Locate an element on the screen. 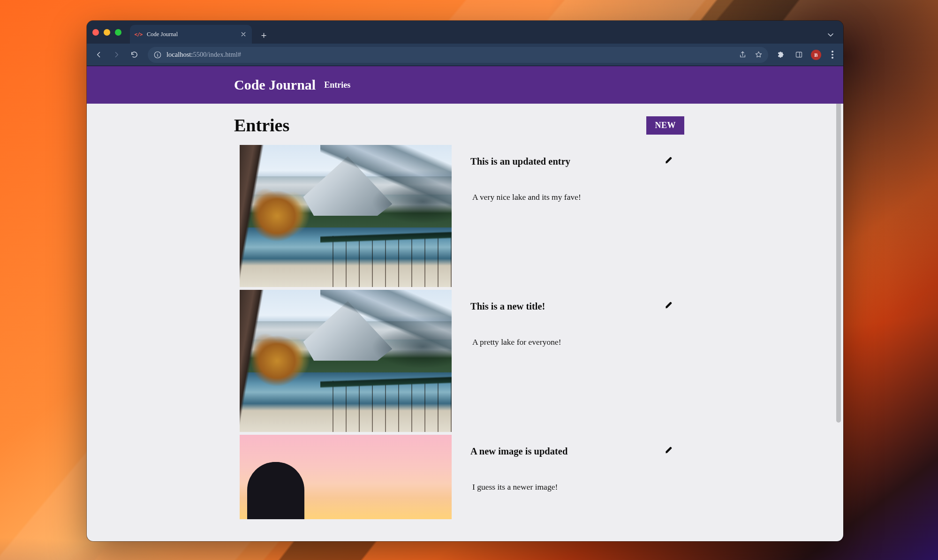 This screenshot has height=560, width=938. entry-title: This is an updated entry is located at coordinates (577, 161).